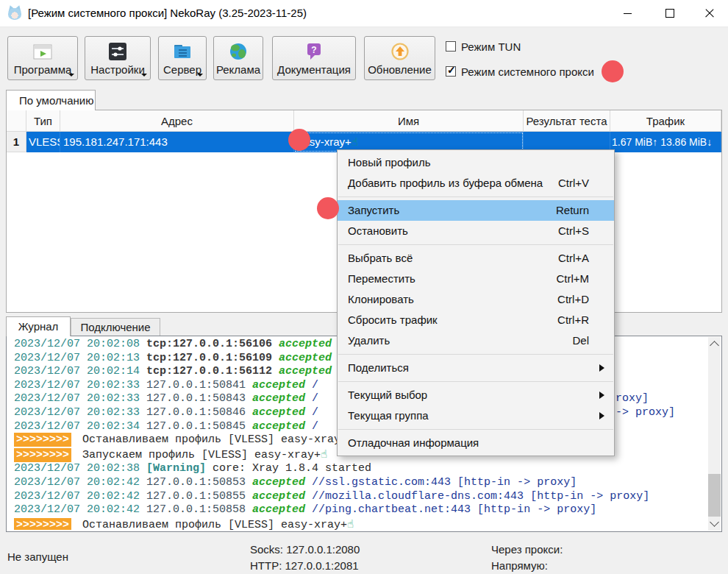  What do you see at coordinates (43, 121) in the screenshot?
I see `header-type: Тип` at bounding box center [43, 121].